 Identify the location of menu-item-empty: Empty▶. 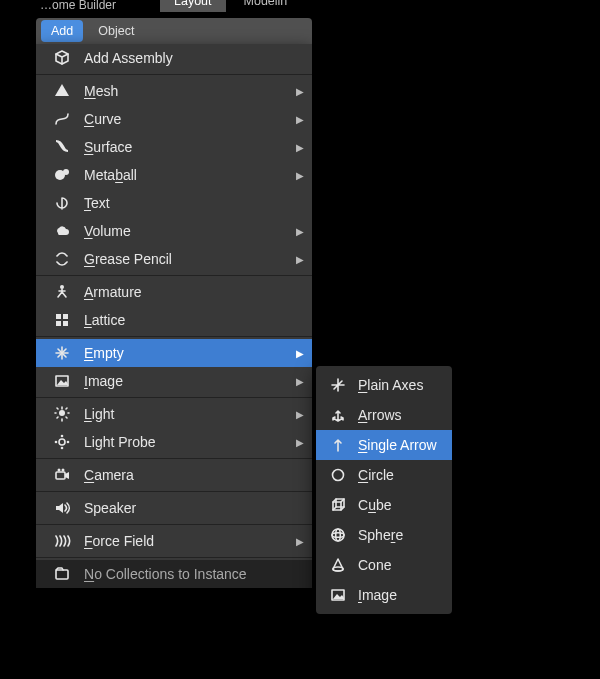
(174, 353).